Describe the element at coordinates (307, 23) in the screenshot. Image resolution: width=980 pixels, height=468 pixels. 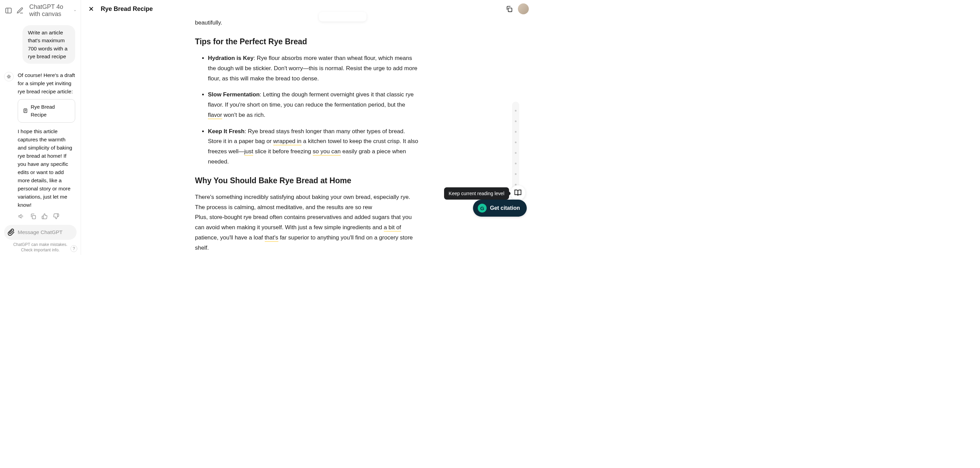
I see `truncated-line: beautifully.` at that location.